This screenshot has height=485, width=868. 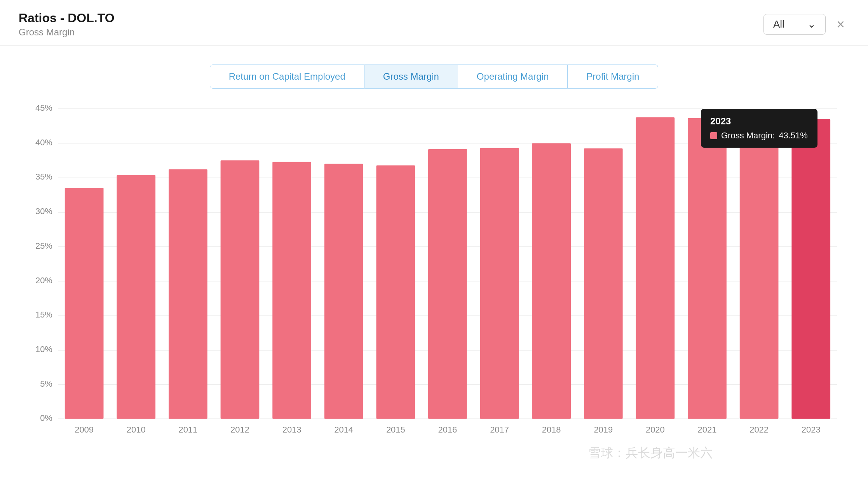 What do you see at coordinates (650, 453) in the screenshot?
I see `watermark: 雪球：兵长身高一米六` at bounding box center [650, 453].